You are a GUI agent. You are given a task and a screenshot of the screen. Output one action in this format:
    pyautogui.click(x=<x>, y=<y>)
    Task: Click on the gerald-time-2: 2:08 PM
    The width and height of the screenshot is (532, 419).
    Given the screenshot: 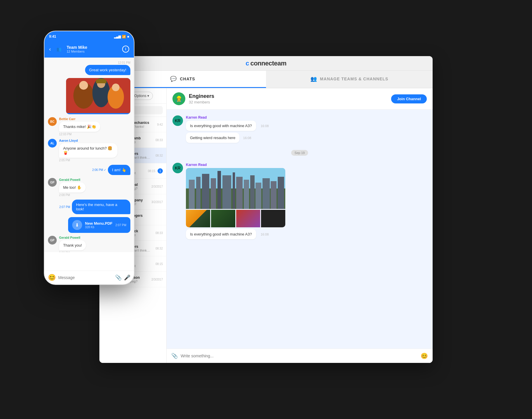 What is the action you would take?
    pyautogui.click(x=72, y=252)
    